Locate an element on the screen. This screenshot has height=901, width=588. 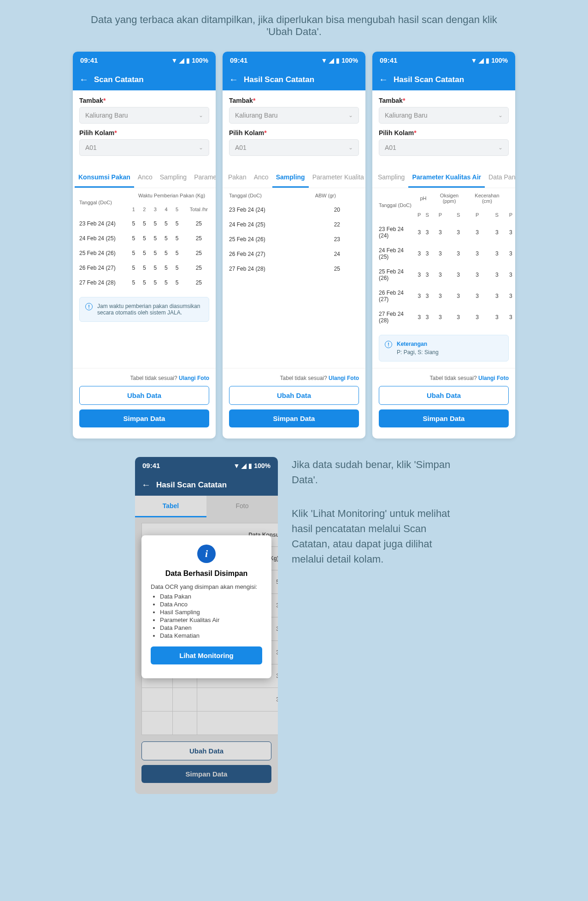
table-row: 25 Feb 24 (26)23 is located at coordinates (294, 239).